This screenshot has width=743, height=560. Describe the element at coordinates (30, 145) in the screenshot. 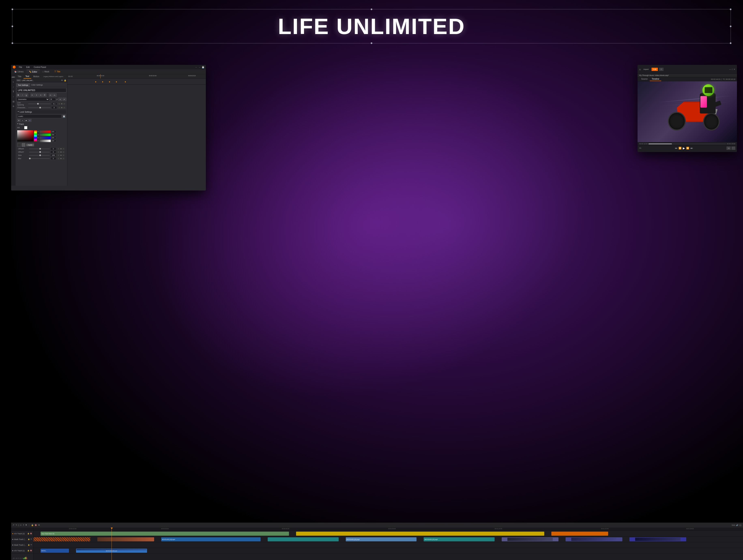

I see `apply-button: Apply` at that location.